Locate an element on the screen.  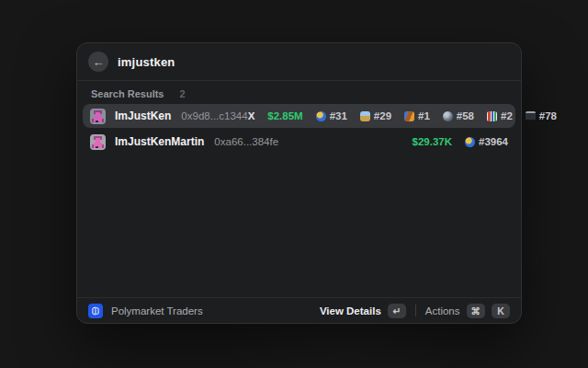
volume-value: $29.37K is located at coordinates (432, 142).